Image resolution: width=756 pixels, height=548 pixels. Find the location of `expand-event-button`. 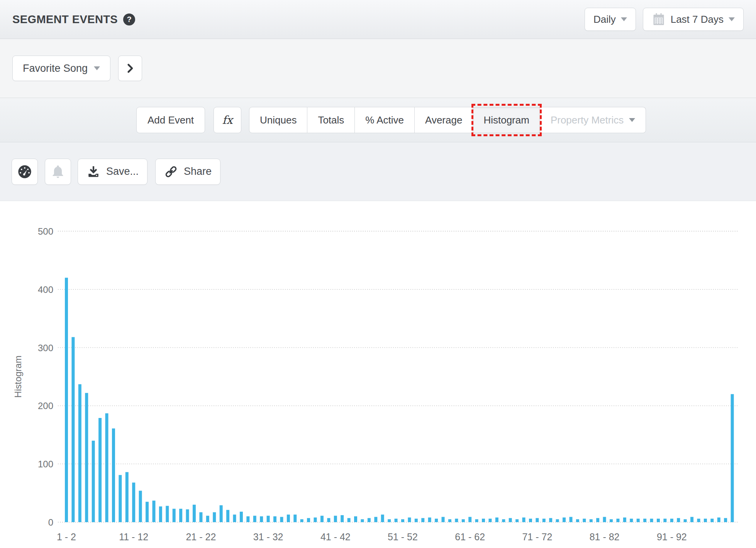

expand-event-button is located at coordinates (130, 68).